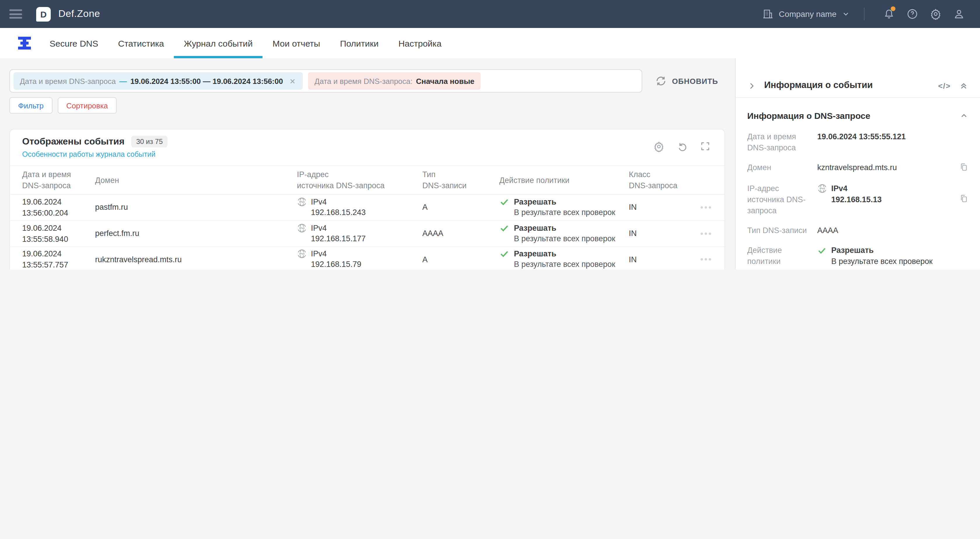  I want to click on column-header-domain: Домен, so click(196, 180).